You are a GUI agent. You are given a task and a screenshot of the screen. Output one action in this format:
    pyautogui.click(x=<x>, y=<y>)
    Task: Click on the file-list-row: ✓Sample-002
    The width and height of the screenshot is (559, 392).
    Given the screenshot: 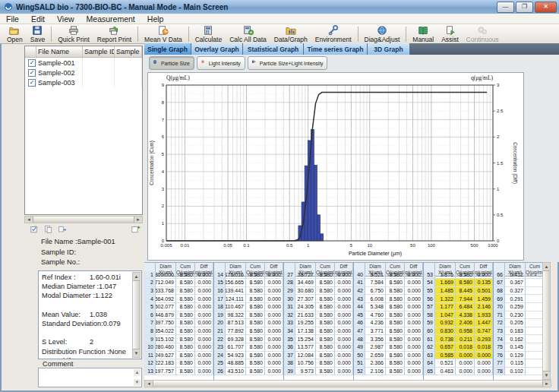 What is the action you would take?
    pyautogui.click(x=84, y=73)
    